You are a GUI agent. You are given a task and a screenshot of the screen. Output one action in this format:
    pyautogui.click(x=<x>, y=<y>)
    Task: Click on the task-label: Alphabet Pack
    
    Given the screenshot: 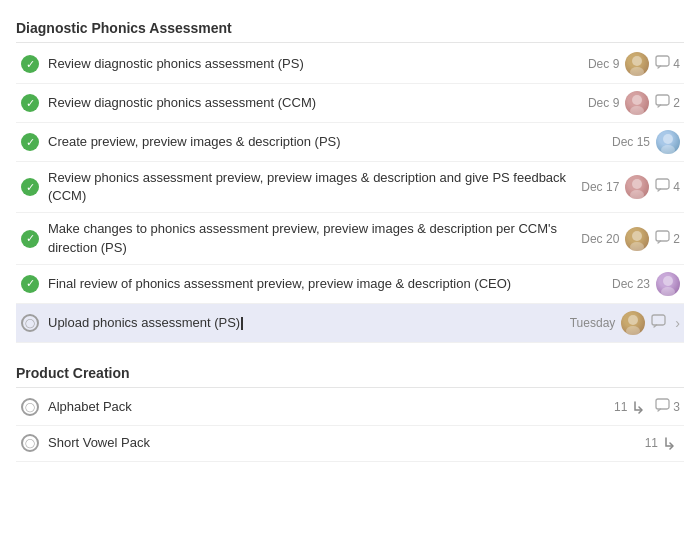 What is the action you would take?
    pyautogui.click(x=327, y=407)
    